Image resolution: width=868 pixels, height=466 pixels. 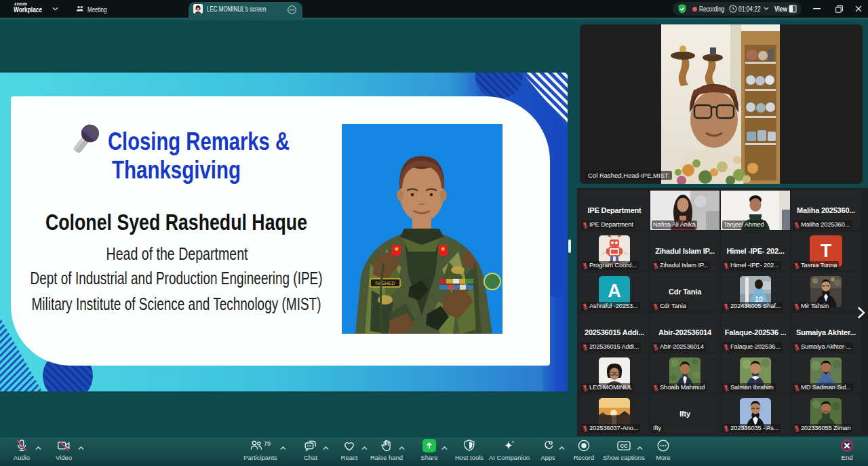 I want to click on svg-text: Head of the Department, so click(x=178, y=254).